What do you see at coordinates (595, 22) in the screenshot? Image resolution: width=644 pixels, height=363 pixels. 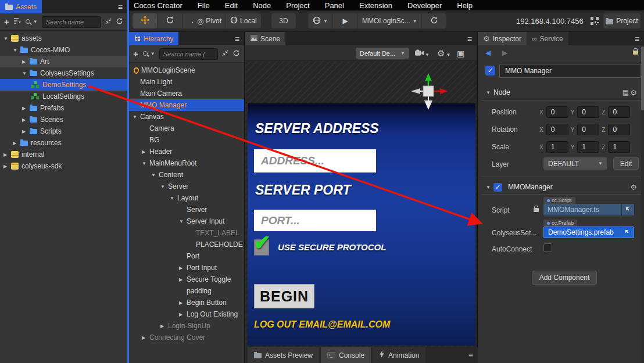 I see `qr-code-icon` at bounding box center [595, 22].